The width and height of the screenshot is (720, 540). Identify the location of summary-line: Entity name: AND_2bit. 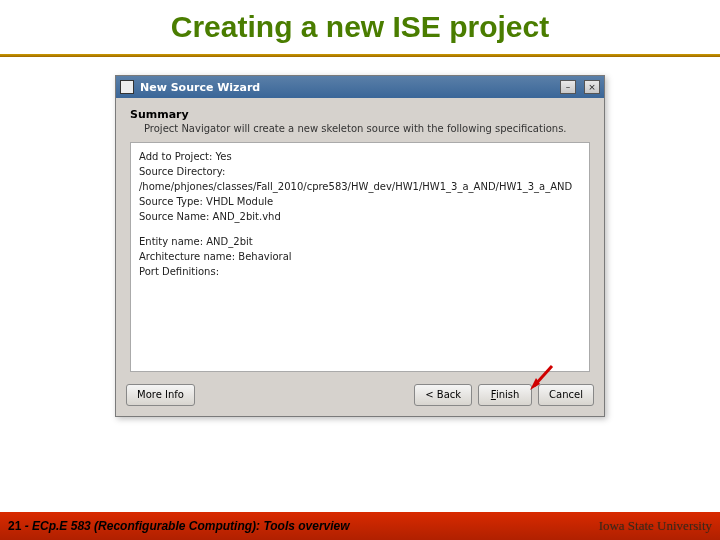
(360, 242).